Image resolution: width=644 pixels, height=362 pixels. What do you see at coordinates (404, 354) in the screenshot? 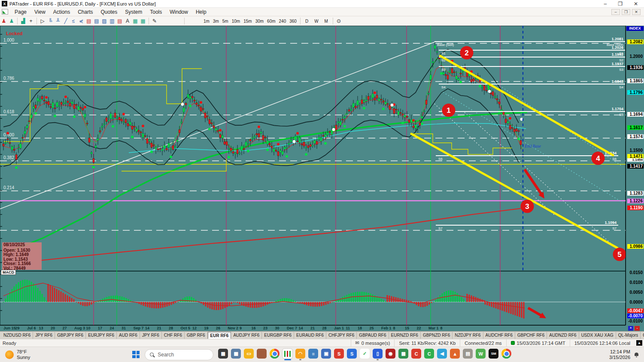
I see `taskbar-app-sheets: ▦` at bounding box center [404, 354].